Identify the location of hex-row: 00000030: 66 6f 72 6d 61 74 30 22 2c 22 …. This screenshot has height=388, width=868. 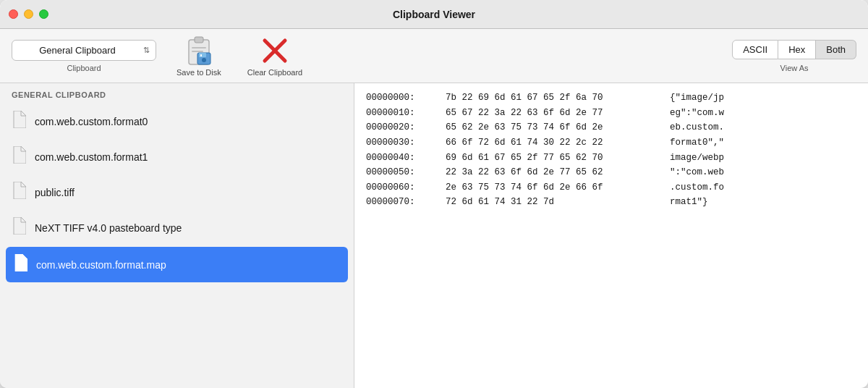
(611, 143).